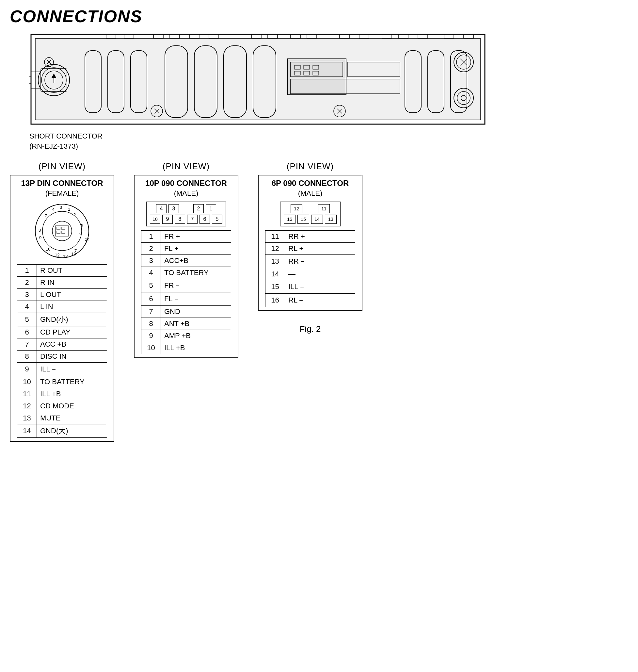 Image resolution: width=638 pixels, height=672 pixels. What do you see at coordinates (62, 319) in the screenshot?
I see `table-row: 5GND(小)` at bounding box center [62, 319].